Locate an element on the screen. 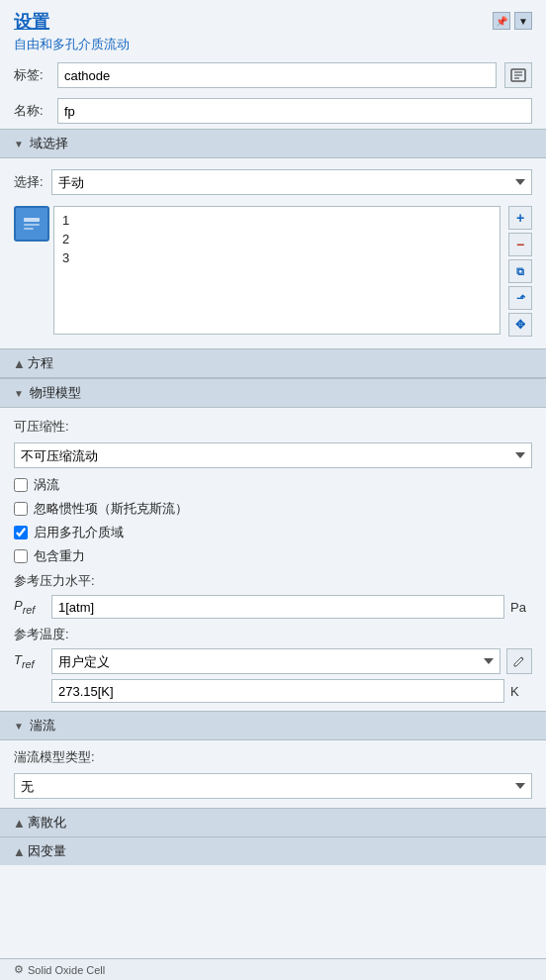 Image resolution: width=546 pixels, height=980 pixels. domain-select-label: 选择: is located at coordinates (29, 182).